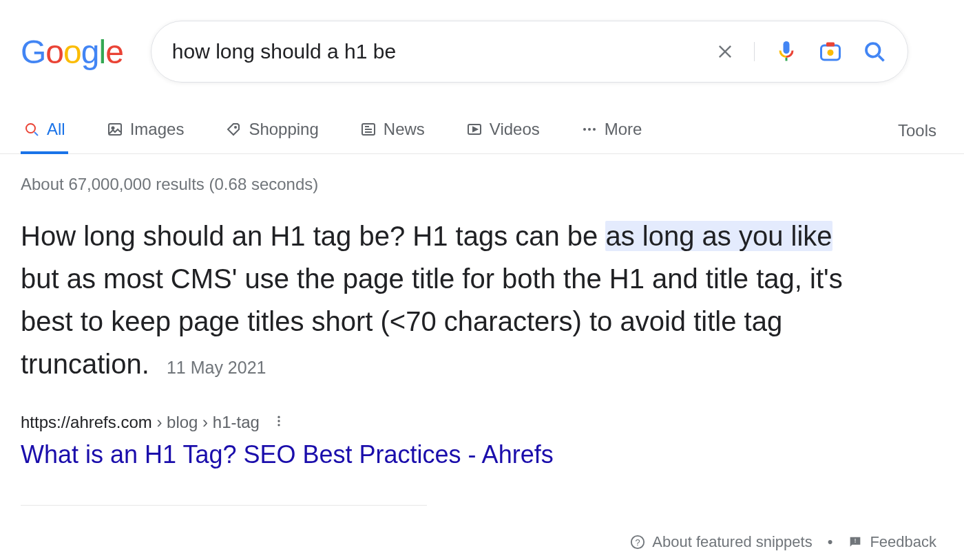 The width and height of the screenshot is (964, 560). Describe the element at coordinates (482, 132) in the screenshot. I see `tabs-container: All Images Shopping News Videos More Too…` at that location.